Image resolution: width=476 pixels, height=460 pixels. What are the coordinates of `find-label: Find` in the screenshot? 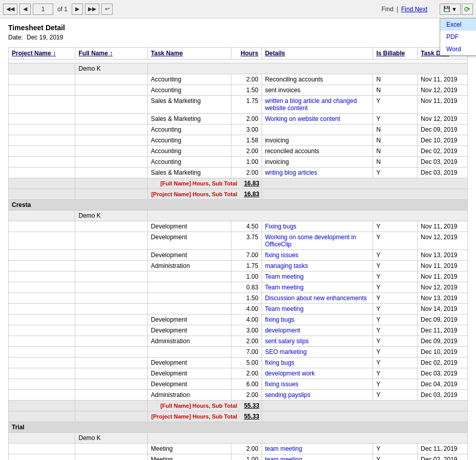 It's located at (387, 9).